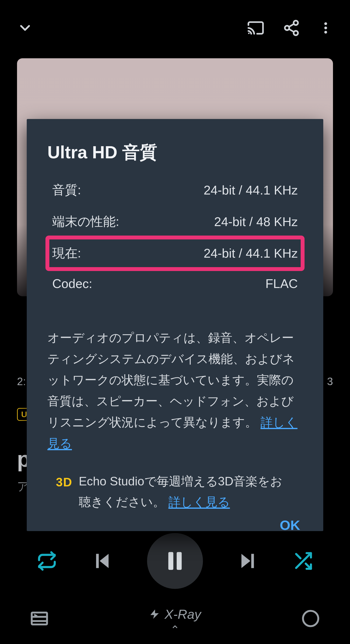 Image resolution: width=350 pixels, height=644 pixels. What do you see at coordinates (175, 190) in the screenshot?
I see `row-quality: 音質: 24-bit / 44.1 KHz` at bounding box center [175, 190].